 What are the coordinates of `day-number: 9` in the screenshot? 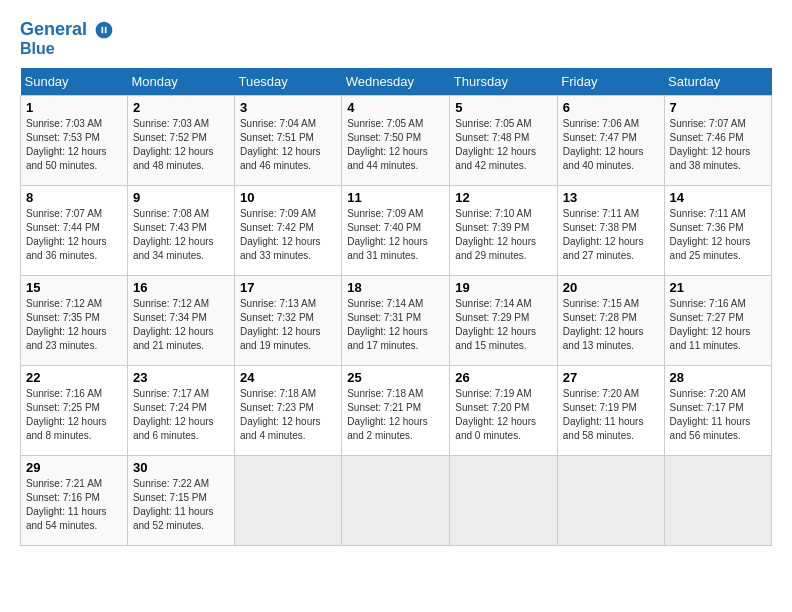 It's located at (181, 198).